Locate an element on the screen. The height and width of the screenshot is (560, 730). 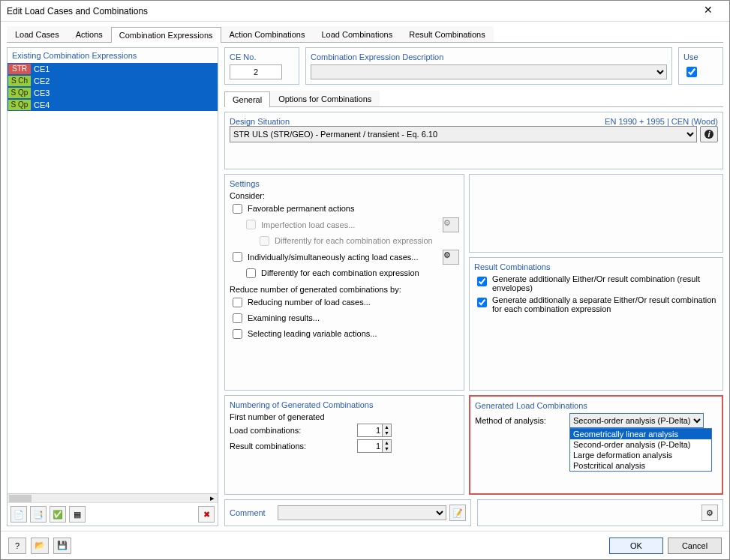
generated-load-combinations-group: Generated Load Combinations Method of an… is located at coordinates (596, 445).